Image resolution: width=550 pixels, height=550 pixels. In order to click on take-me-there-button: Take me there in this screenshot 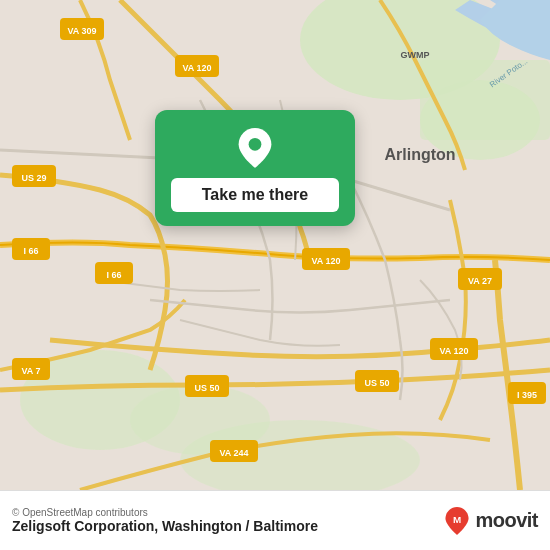, I will do `click(255, 195)`.